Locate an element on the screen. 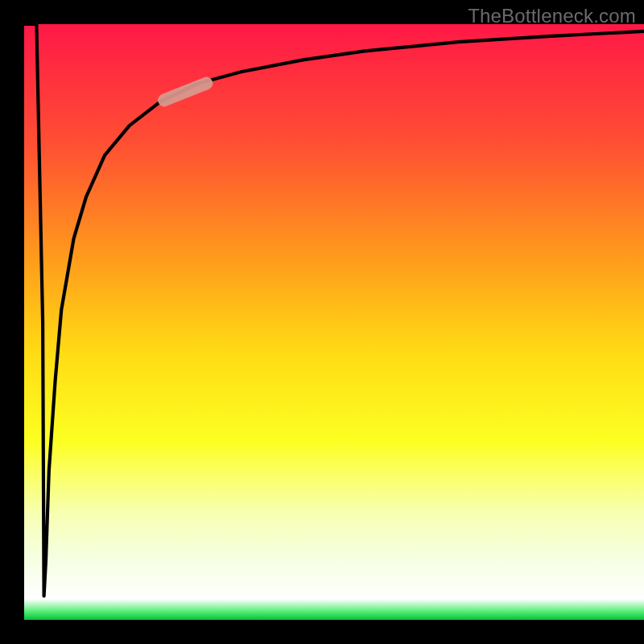  x-axis-bar is located at coordinates (322, 632).